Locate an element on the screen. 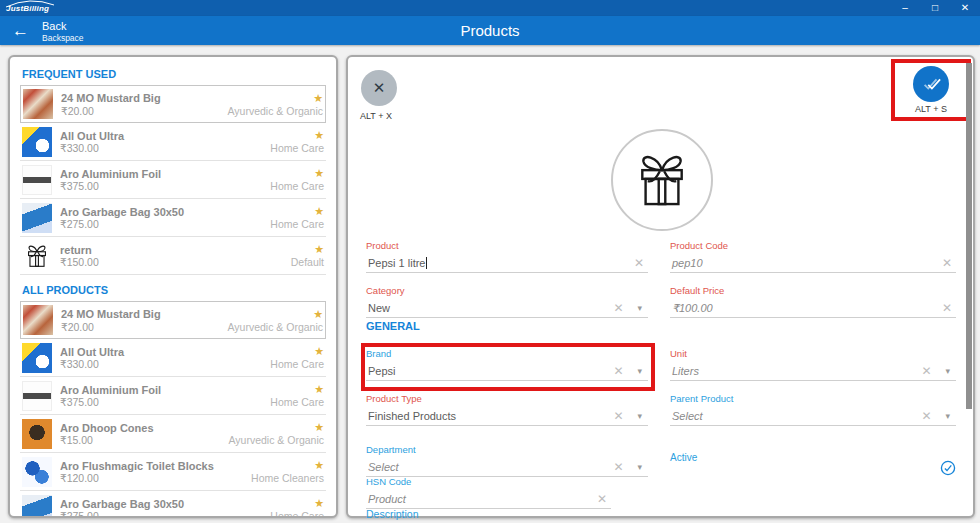 This screenshot has width=980, height=523. section-header-general: GENERAL is located at coordinates (393, 326).